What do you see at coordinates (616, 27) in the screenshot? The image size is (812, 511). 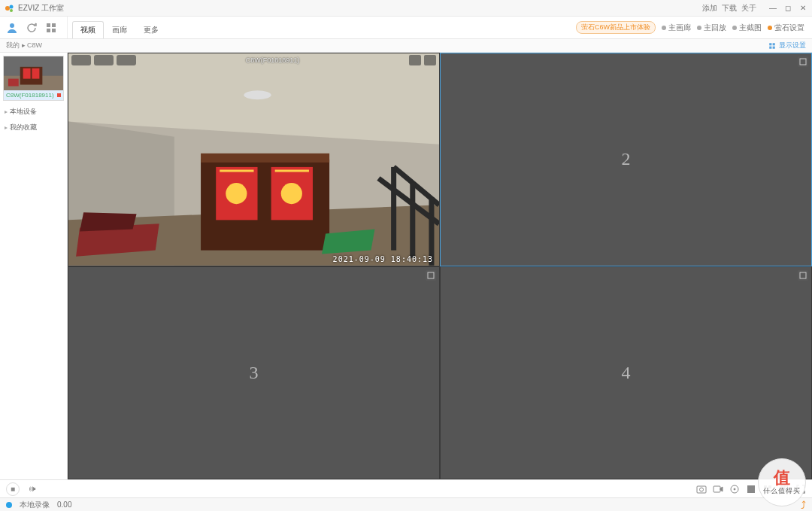 I see `promo-badge: 萤石C6W新品上市体验` at bounding box center [616, 27].